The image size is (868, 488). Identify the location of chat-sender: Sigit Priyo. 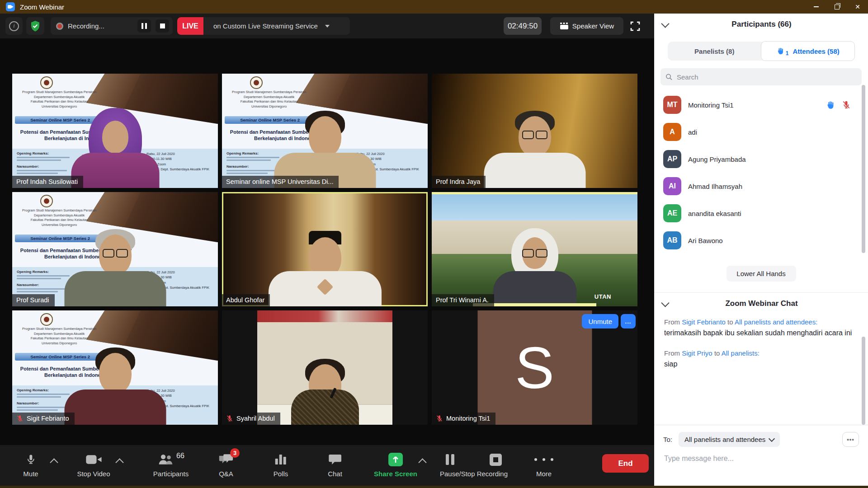
(697, 353).